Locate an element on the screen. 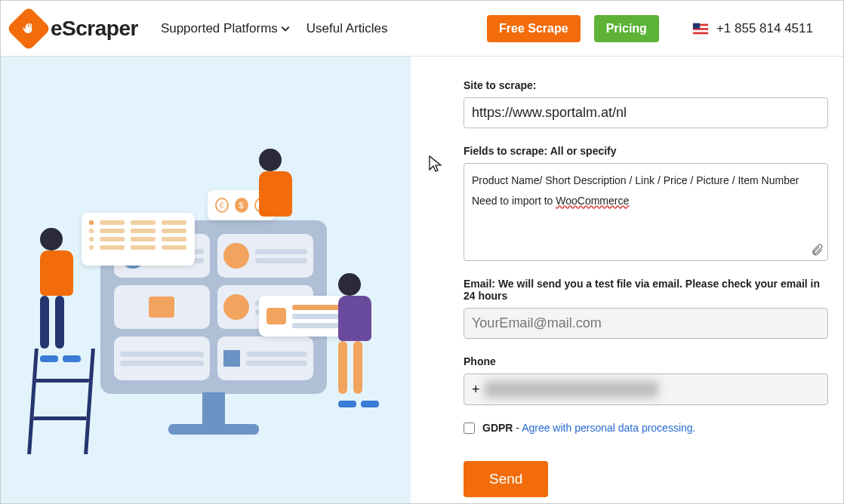 This screenshot has height=504, width=844. fields-line2-prefix: Need to import to is located at coordinates (513, 201).